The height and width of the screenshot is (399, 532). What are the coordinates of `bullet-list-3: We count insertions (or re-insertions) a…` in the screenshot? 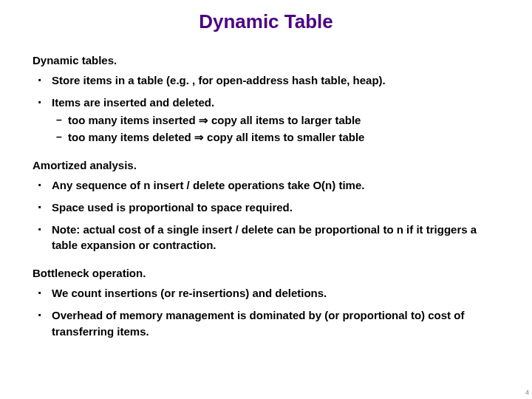 It's located at (266, 312).